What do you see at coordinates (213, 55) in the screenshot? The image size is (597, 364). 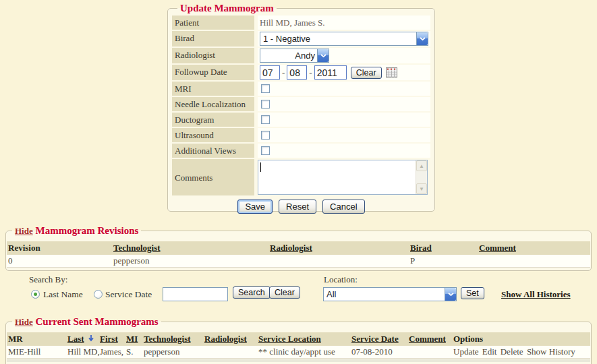 I see `radiologist-label: Radiologist` at bounding box center [213, 55].